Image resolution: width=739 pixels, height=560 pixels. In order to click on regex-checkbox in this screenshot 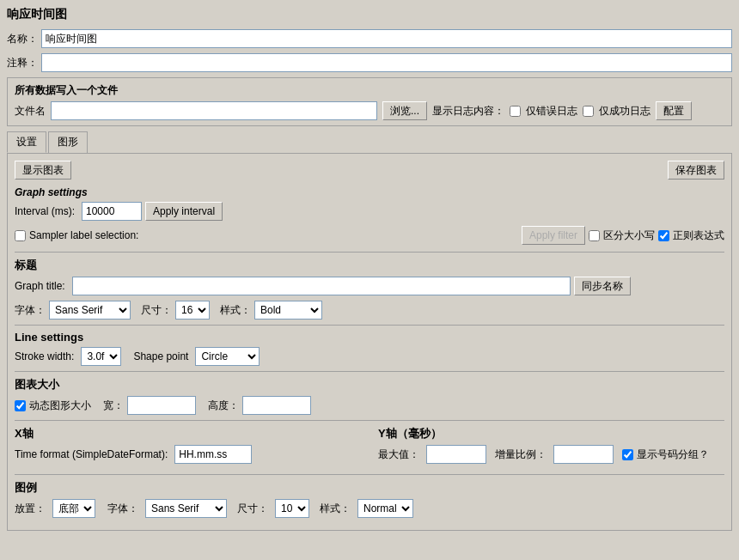, I will do `click(663, 235)`.